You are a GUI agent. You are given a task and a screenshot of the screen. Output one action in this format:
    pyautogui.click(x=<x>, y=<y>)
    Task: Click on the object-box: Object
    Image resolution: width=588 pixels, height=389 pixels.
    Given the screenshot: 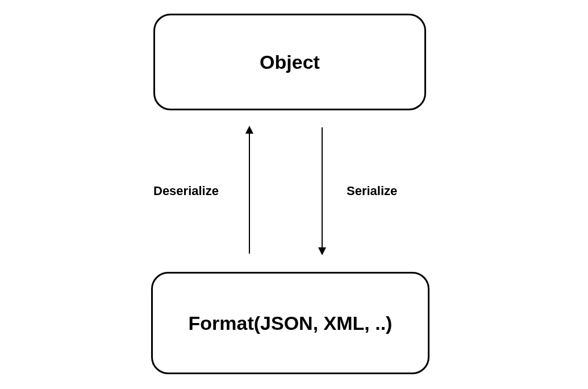 What is the action you would take?
    pyautogui.click(x=290, y=62)
    